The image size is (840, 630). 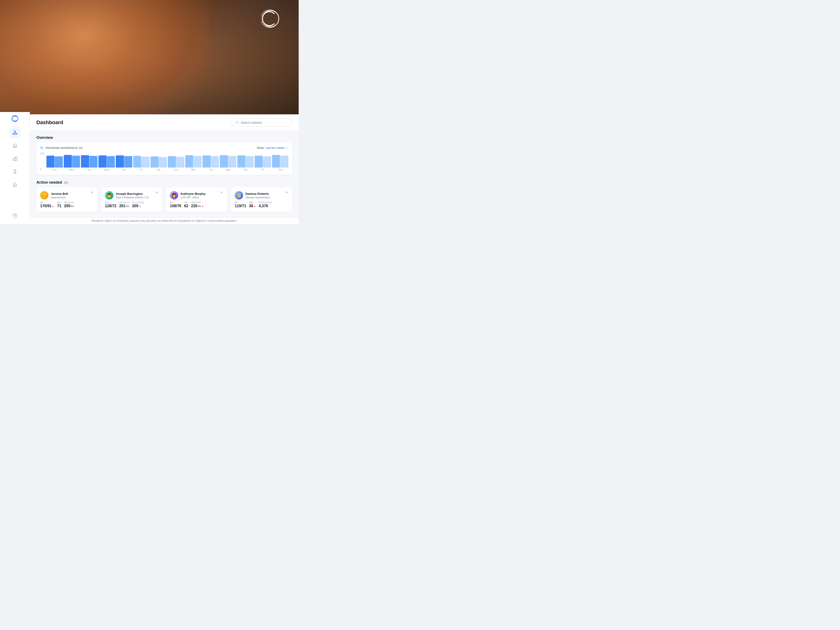 I want to click on metric-0-0: BP170/91▲, so click(x=47, y=205).